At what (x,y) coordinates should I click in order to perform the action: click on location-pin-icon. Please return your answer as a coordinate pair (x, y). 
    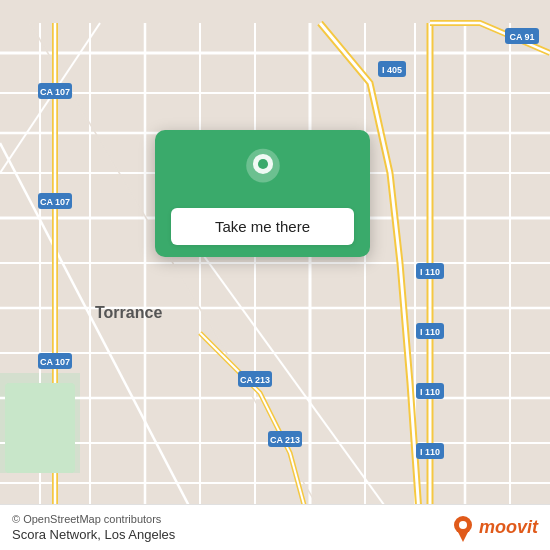
    Looking at the image, I should click on (263, 169).